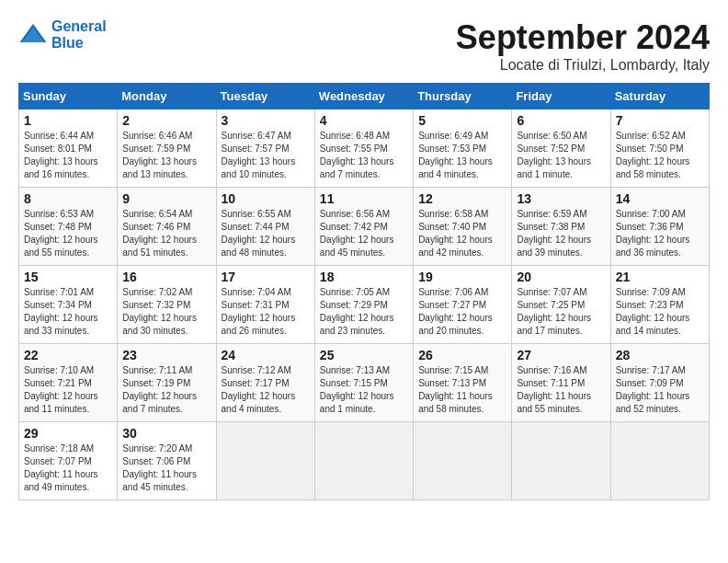 This screenshot has width=728, height=563. I want to click on day-info: Sunrise: 7:16 AMSunset: 7:11 PMDaylight:…, so click(561, 390).